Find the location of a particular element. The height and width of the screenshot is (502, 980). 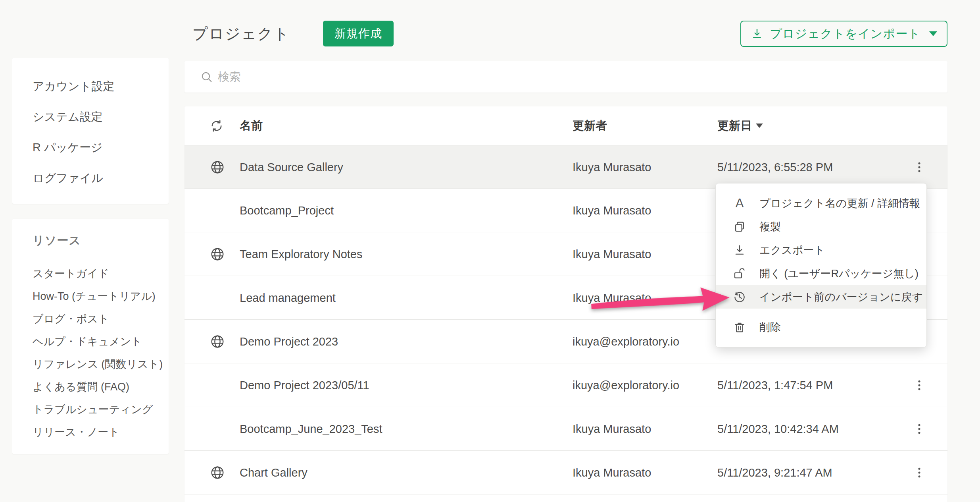

table-row: Data Source Gallery Ikuya Murasato 5/11/… is located at coordinates (566, 167).